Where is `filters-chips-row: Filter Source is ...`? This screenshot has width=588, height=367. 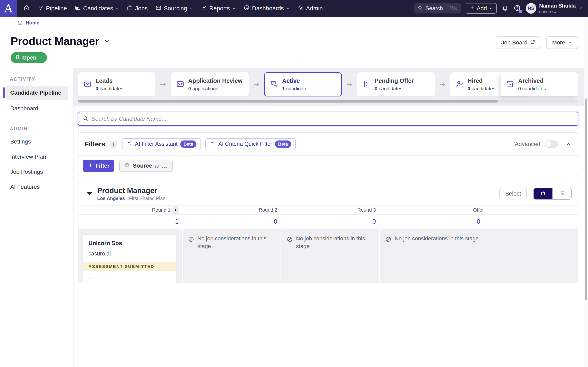
filters-chips-row: Filter Source is ... is located at coordinates (328, 166).